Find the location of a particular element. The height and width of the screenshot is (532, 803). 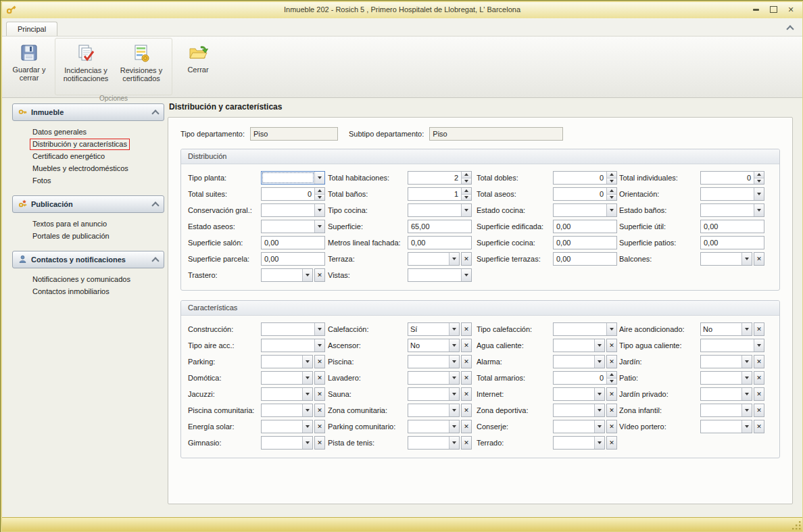

close-button: ✕ is located at coordinates (791, 9).